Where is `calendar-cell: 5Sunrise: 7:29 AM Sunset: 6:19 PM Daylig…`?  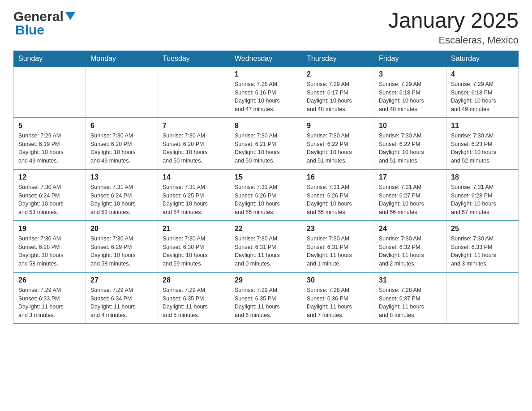
calendar-cell: 5Sunrise: 7:29 AM Sunset: 6:19 PM Daylig… is located at coordinates (50, 143).